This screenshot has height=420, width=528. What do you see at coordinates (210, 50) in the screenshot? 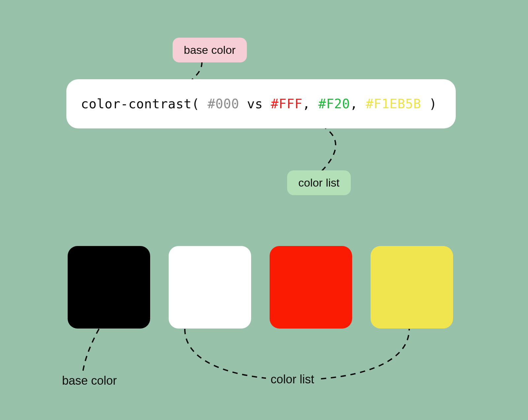
I see `callout-base-color: base color` at bounding box center [210, 50].